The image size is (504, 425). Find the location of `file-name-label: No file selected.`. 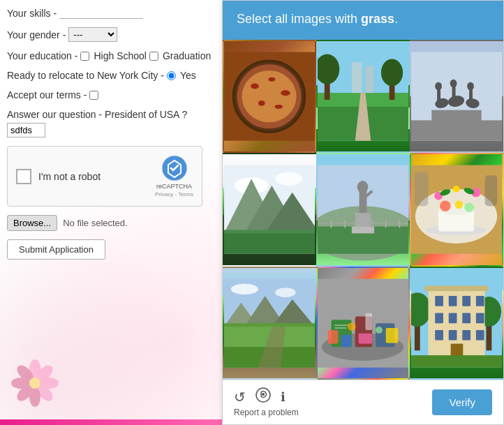

file-name-label: No file selected. is located at coordinates (95, 223).